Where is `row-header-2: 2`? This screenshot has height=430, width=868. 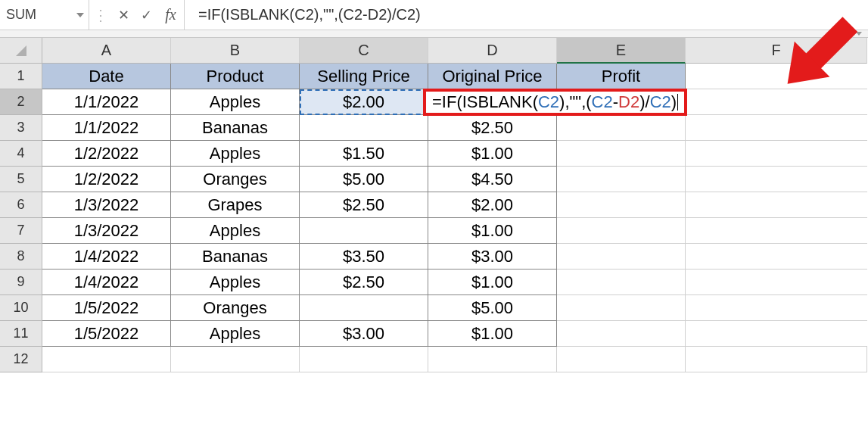
row-header-2: 2 is located at coordinates (21, 102).